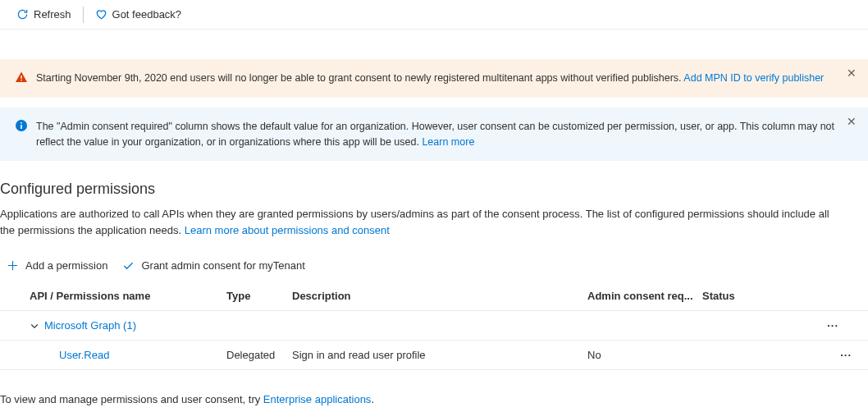 Image resolution: width=868 pixels, height=412 pixels. I want to click on grant-admin-consent-label: Grant admin consent for myTenant, so click(223, 266).